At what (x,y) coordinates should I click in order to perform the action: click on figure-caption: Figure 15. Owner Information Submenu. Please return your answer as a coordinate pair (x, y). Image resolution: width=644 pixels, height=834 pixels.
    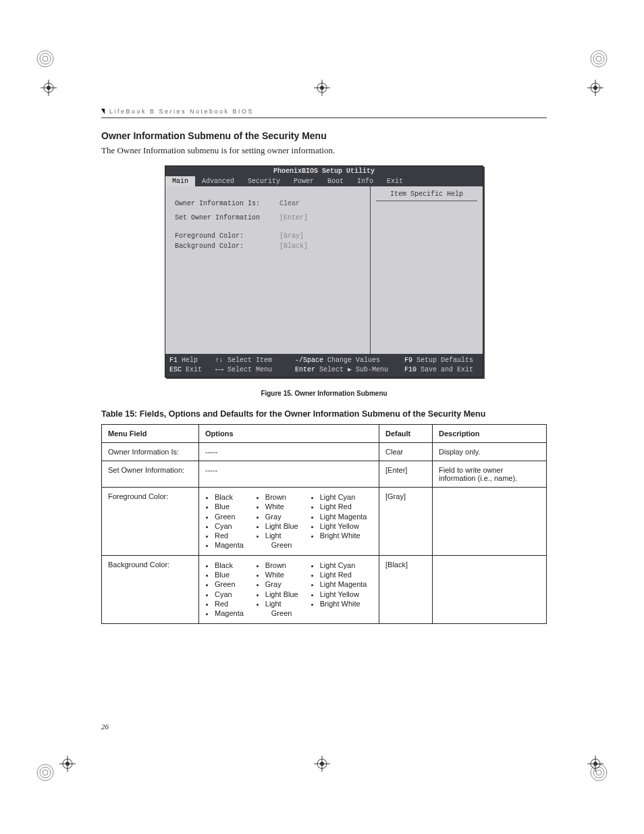
    Looking at the image, I should click on (324, 393).